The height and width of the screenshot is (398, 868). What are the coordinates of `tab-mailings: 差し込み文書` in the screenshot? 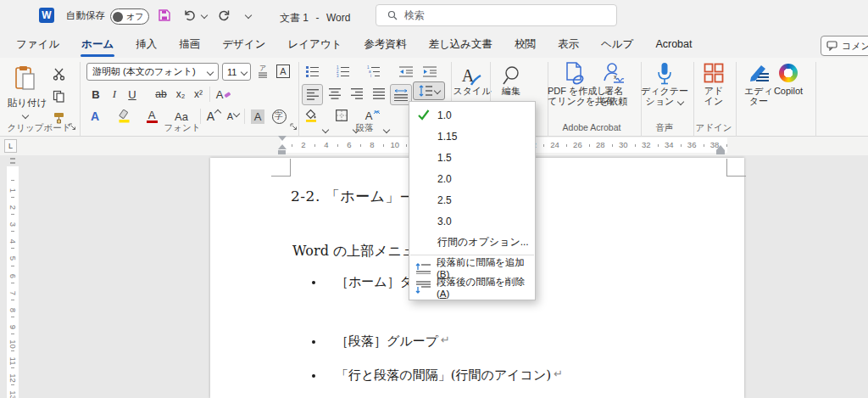 It's located at (460, 44).